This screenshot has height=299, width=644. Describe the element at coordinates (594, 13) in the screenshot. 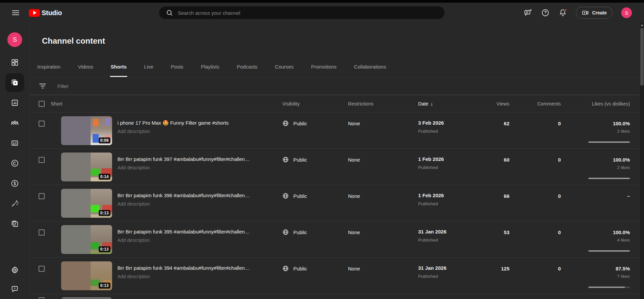

I see `create-button: Create` at that location.